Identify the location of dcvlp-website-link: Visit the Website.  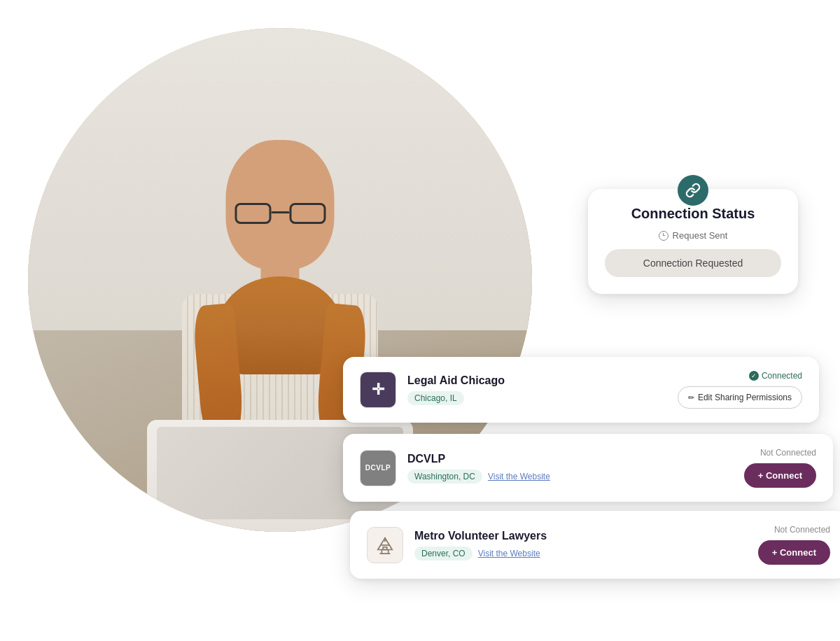
(519, 477).